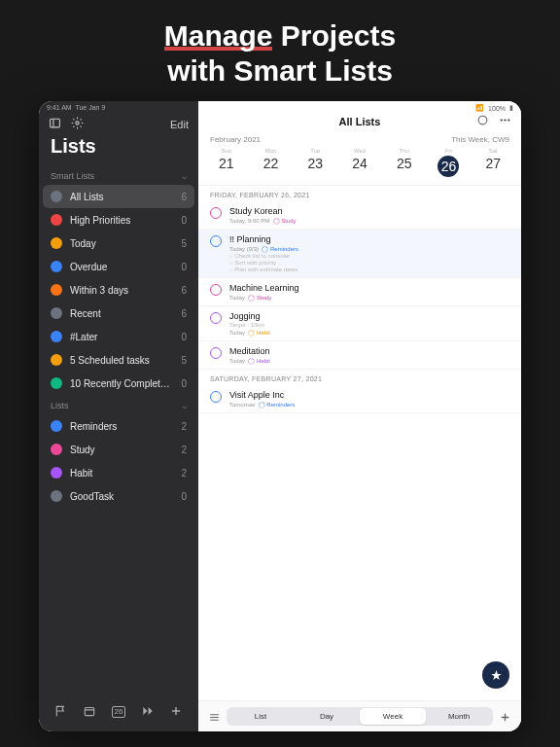 This screenshot has width=560, height=747. Describe the element at coordinates (119, 150) in the screenshot. I see `sidebar-title: Lists` at that location.